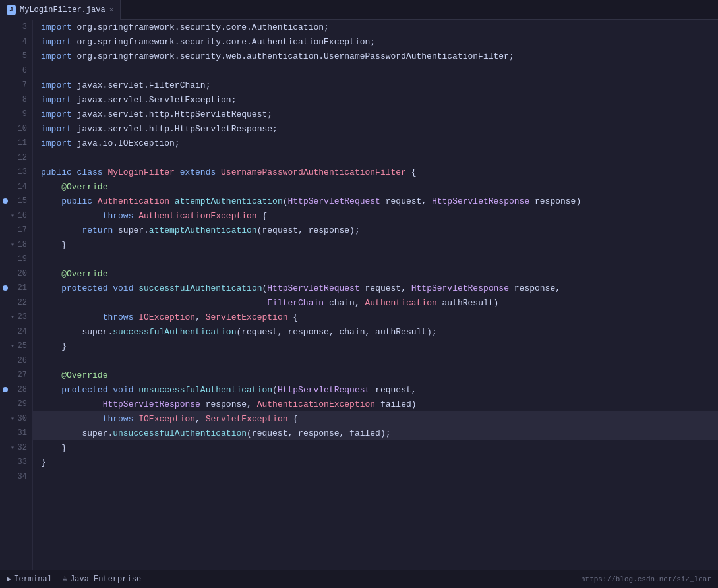 The width and height of the screenshot is (718, 588). I want to click on token-pkg: org.springframework.security.web.authent…, so click(295, 57).